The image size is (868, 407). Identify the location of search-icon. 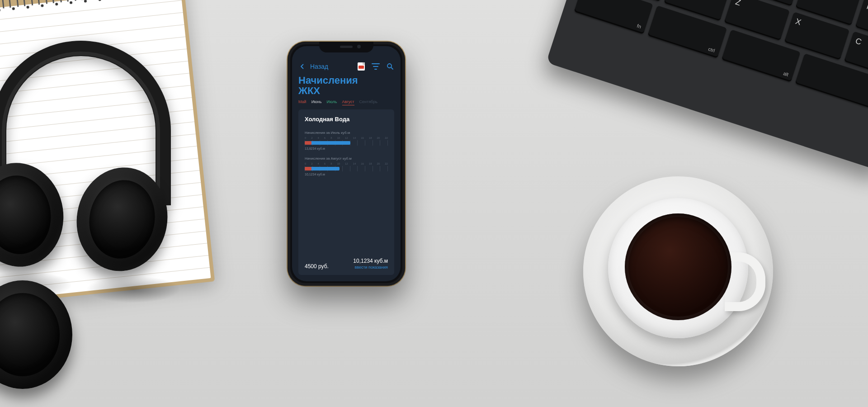
(390, 66).